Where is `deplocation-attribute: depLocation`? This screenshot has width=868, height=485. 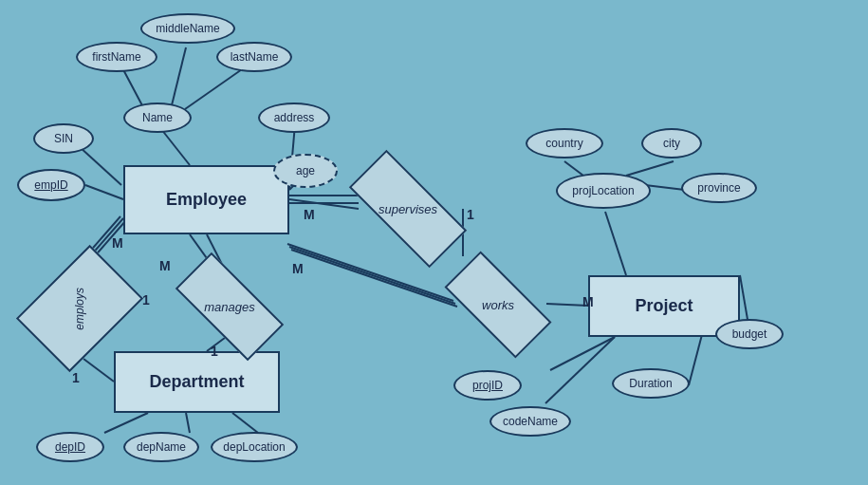 deplocation-attribute: depLocation is located at coordinates (254, 447).